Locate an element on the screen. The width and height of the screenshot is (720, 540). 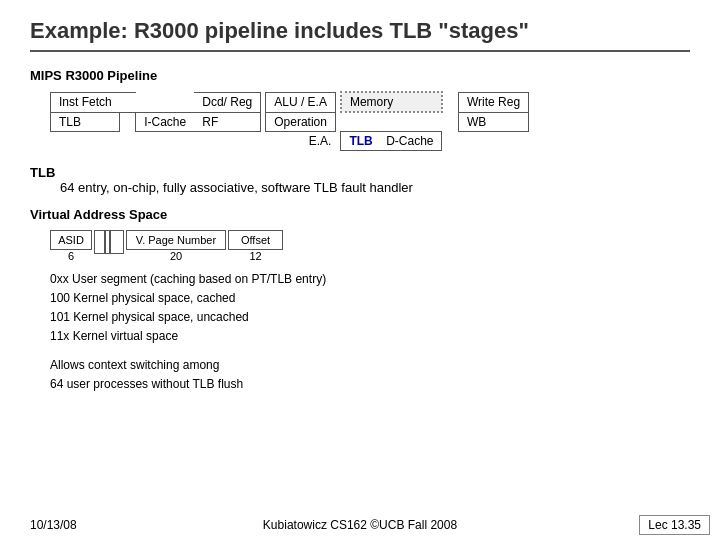
rf-cell: RF is located at coordinates (228, 122).